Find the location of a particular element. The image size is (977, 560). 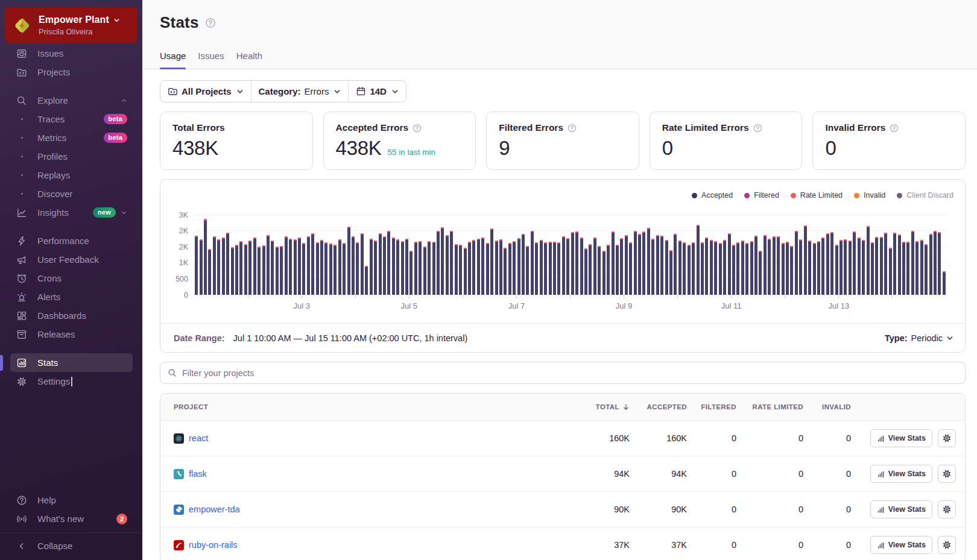

category-dropdown: Category: Errors is located at coordinates (300, 92).